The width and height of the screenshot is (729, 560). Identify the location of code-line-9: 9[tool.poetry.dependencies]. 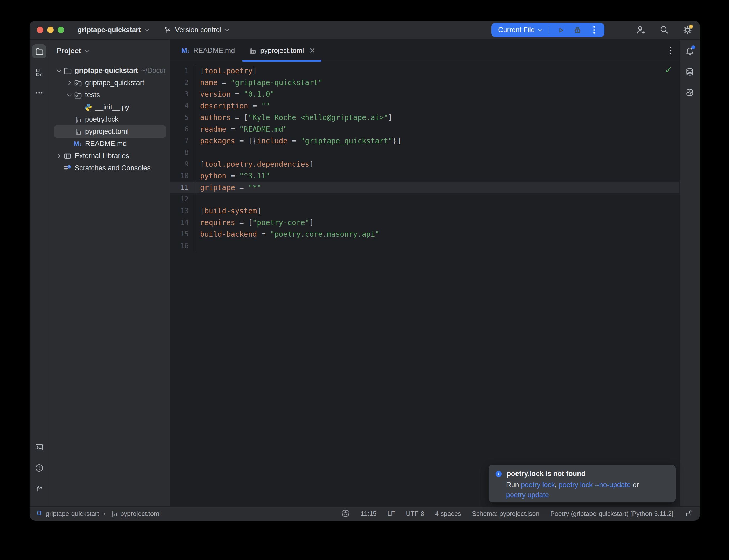
(425, 164).